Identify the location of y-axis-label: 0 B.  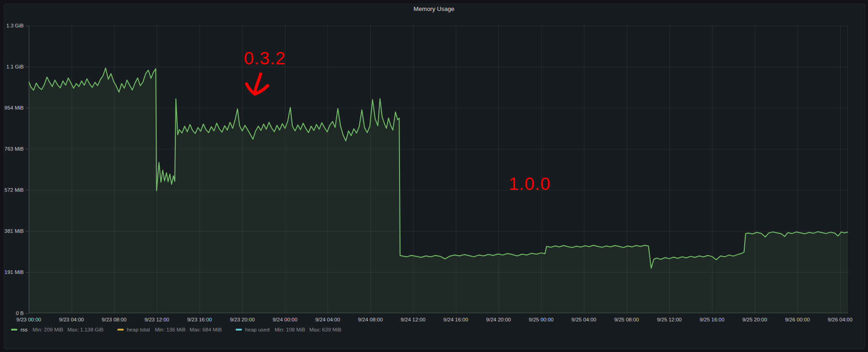
(12, 313).